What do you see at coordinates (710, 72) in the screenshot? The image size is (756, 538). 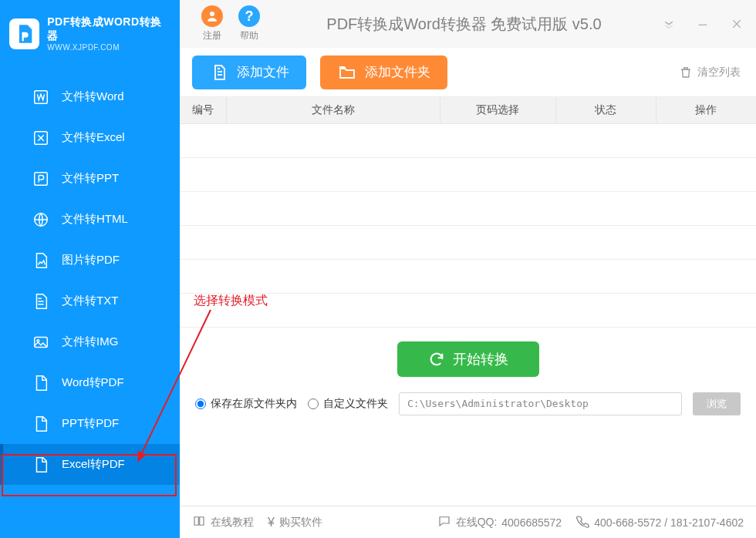 I see `clear-list-button: 清空列表` at bounding box center [710, 72].